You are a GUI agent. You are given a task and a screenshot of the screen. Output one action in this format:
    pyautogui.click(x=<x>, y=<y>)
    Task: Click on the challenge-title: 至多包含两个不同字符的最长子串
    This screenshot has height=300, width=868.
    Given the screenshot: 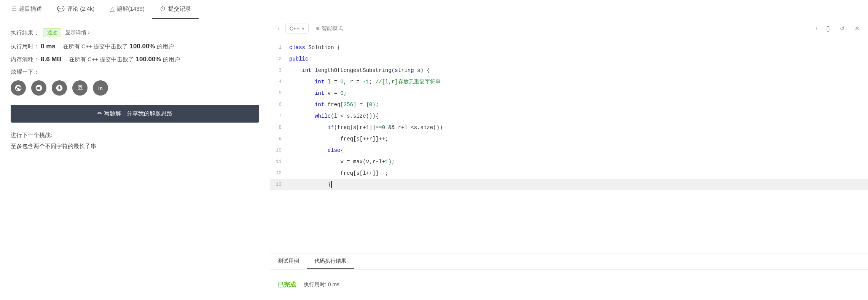 What is the action you would take?
    pyautogui.click(x=135, y=146)
    